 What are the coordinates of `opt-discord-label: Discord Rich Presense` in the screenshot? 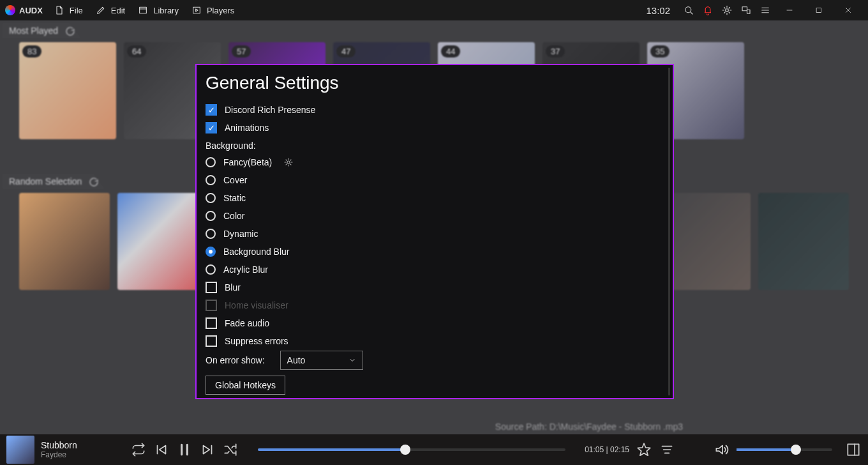 It's located at (270, 110).